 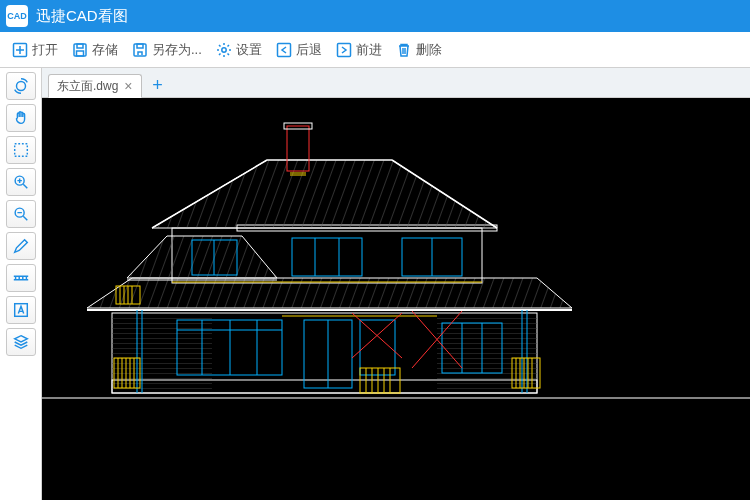 I want to click on ruler-icon, so click(x=21, y=278).